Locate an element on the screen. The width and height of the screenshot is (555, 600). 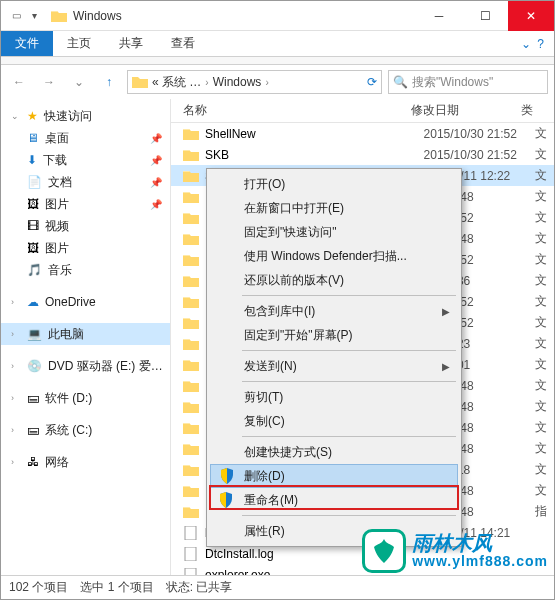
sidebar-item-sys: ›🖴系统 (C:) is located at coordinates (86, 430).